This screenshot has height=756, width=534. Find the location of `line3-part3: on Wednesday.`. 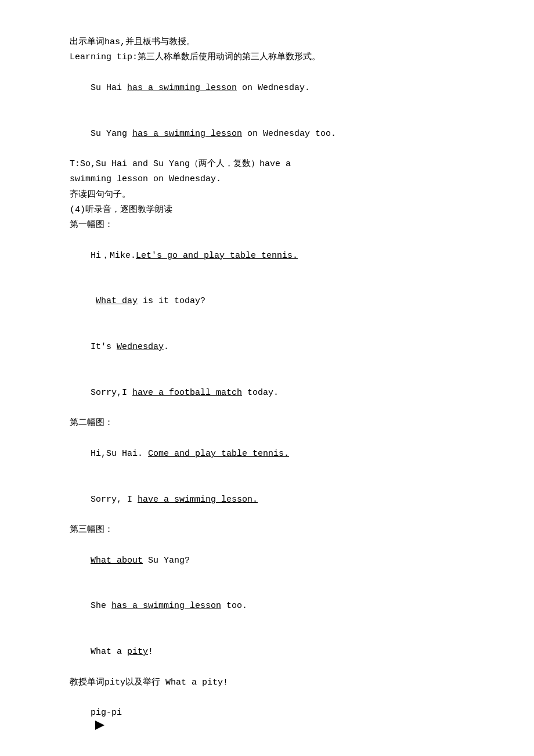

line3-part3: on Wednesday. is located at coordinates (273, 88).